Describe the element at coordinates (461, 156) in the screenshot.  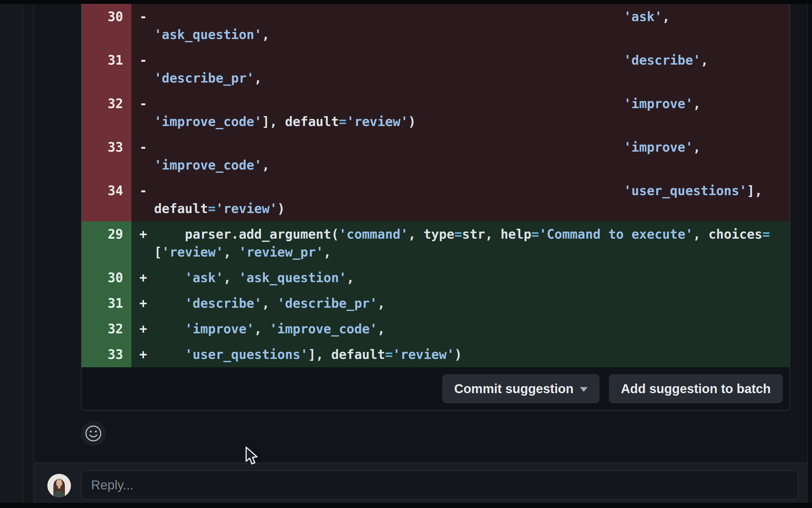
I see `diff-line-content: -'improve','improve_code',` at that location.